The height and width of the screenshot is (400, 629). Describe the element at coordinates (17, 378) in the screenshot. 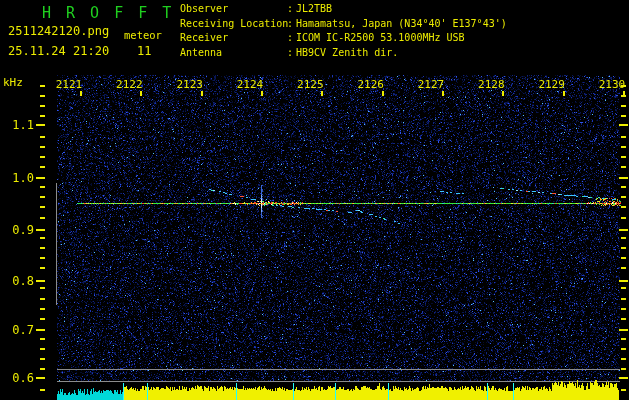

I see `freq-tick-label: 0.6` at that location.